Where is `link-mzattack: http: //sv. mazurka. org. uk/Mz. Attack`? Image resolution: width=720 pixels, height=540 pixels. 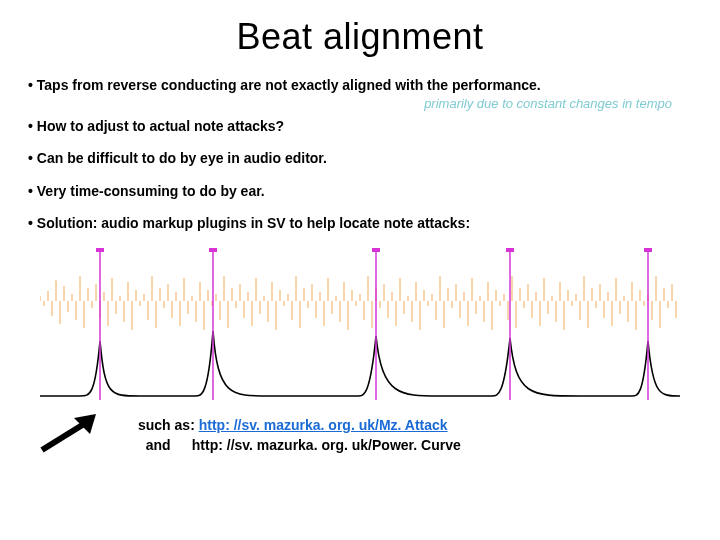 link-mzattack: http: //sv. mazurka. org. uk/Mz. Attack is located at coordinates (324, 425).